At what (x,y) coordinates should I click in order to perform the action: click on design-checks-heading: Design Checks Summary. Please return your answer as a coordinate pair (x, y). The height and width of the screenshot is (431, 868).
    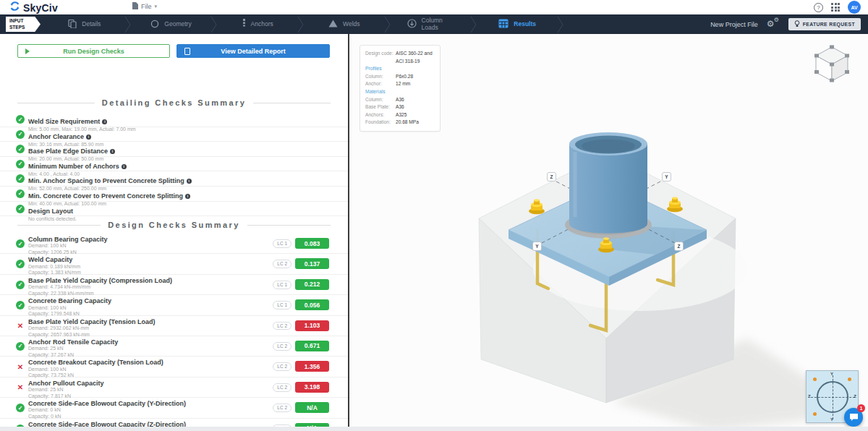
    Looking at the image, I should click on (174, 225).